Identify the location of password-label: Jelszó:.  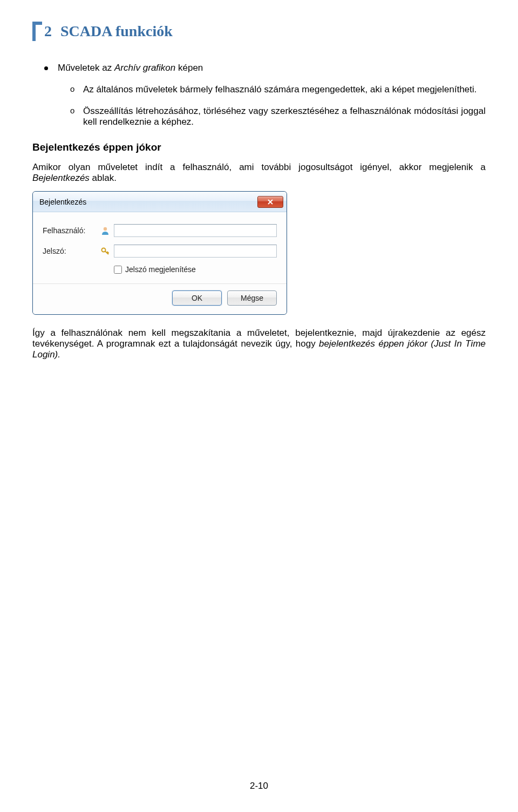
(71, 251).